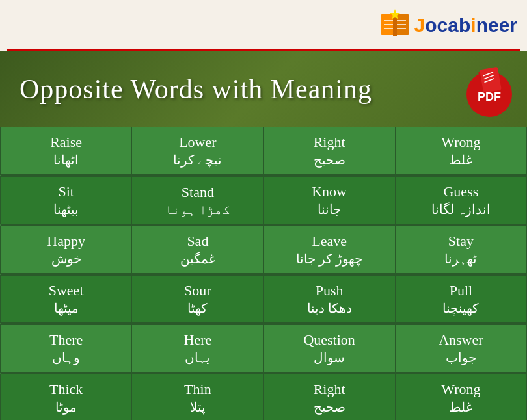 Image resolution: width=527 pixels, height=420 pixels. I want to click on table-cell: Thereوہاں, so click(66, 348).